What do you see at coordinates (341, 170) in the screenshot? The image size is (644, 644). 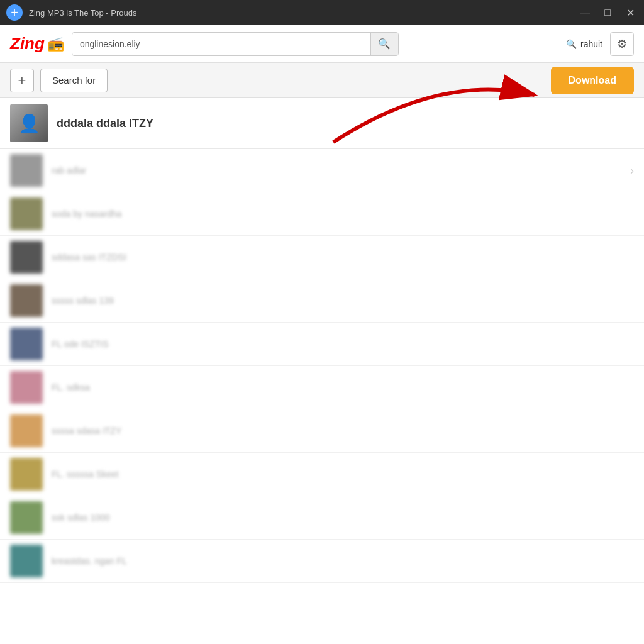 I see `song-info: rab adlar` at bounding box center [341, 170].